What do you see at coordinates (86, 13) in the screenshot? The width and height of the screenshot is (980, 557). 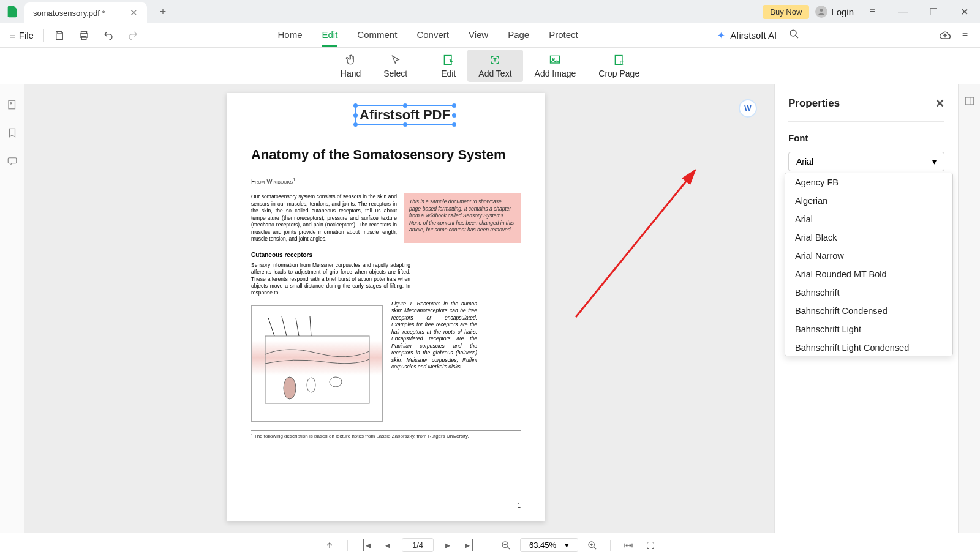 I see `document-tab: somatosensory.pdf * ✕` at bounding box center [86, 13].